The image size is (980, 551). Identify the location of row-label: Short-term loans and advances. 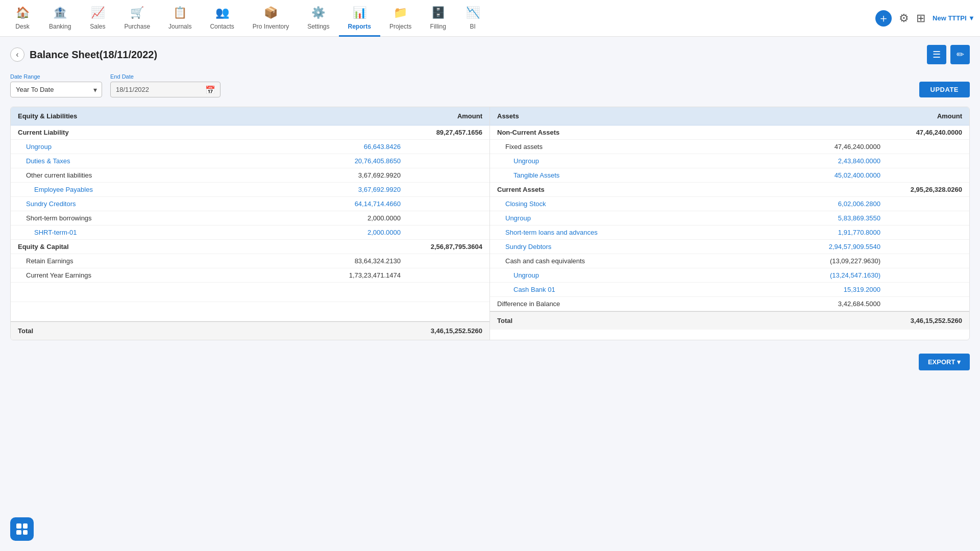
(653, 233).